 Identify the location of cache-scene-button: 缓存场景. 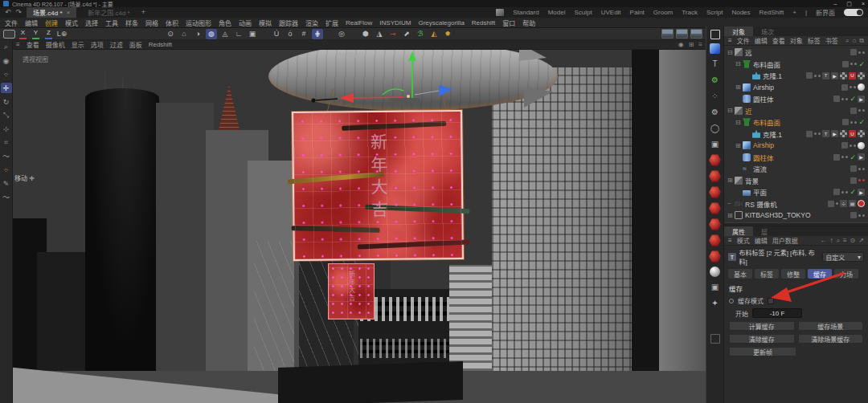
(831, 326).